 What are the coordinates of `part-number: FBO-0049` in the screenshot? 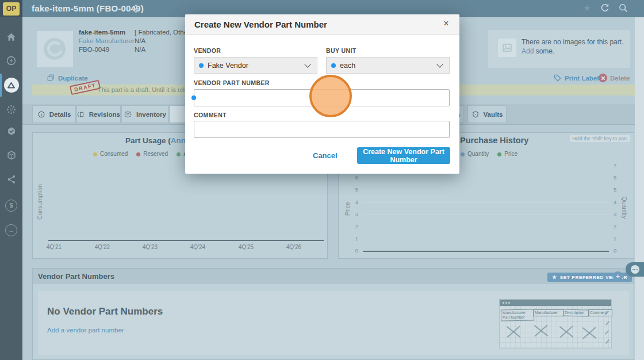 It's located at (94, 49).